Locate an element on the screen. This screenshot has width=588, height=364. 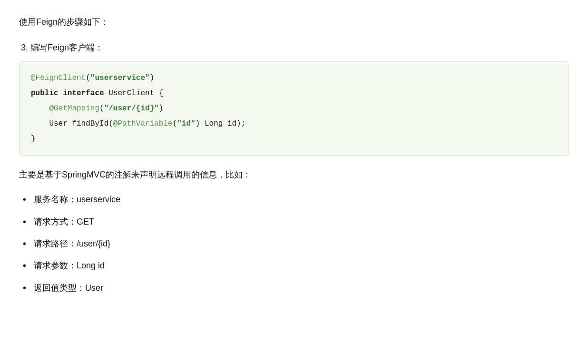
step3-label: 3. 编写Feign客户端： is located at coordinates (294, 48).